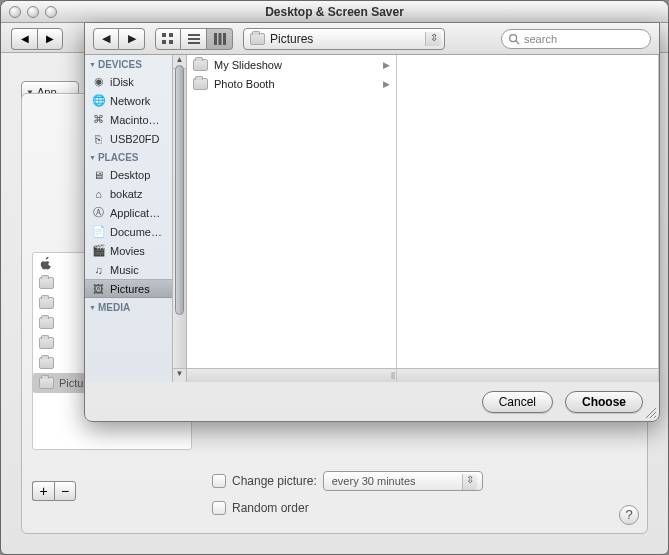 The height and width of the screenshot is (555, 669). What do you see at coordinates (270, 508) in the screenshot?
I see `random-order-label: Random order` at bounding box center [270, 508].